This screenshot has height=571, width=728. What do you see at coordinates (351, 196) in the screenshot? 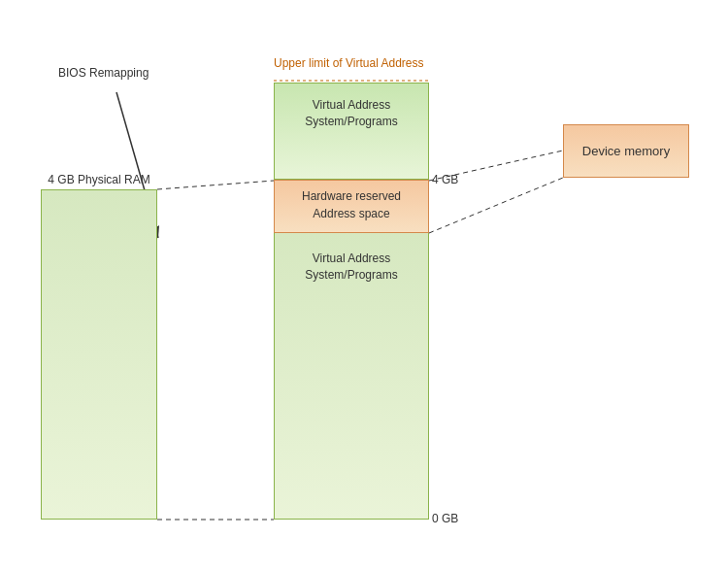
I see `hw-reserved-line1: Hardware reserved` at bounding box center [351, 196].